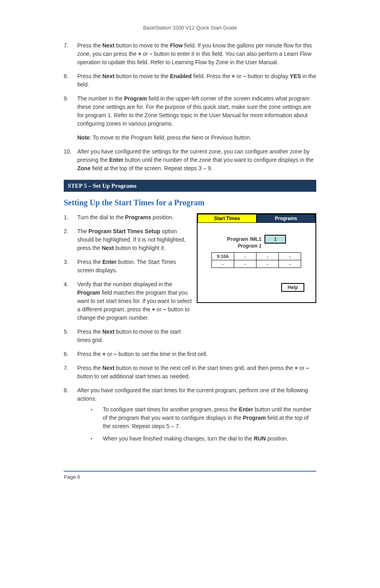 The height and width of the screenshot is (588, 380). I want to click on text: button to set additional start times as …, so click(134, 376).